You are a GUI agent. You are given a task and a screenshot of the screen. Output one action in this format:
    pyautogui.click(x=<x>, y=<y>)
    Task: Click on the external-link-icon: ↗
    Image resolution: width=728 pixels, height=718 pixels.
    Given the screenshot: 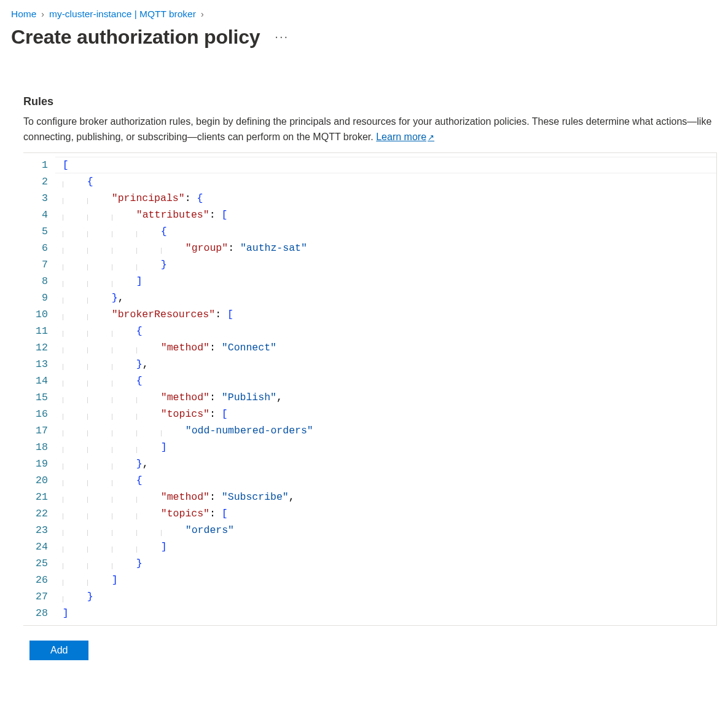 What is the action you would take?
    pyautogui.click(x=431, y=138)
    